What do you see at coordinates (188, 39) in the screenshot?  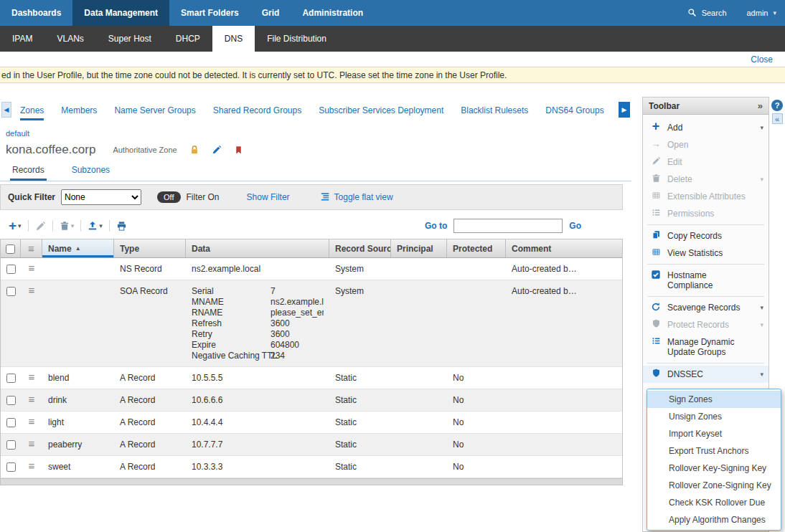 I see `subnav-dhcp: DHCP` at bounding box center [188, 39].